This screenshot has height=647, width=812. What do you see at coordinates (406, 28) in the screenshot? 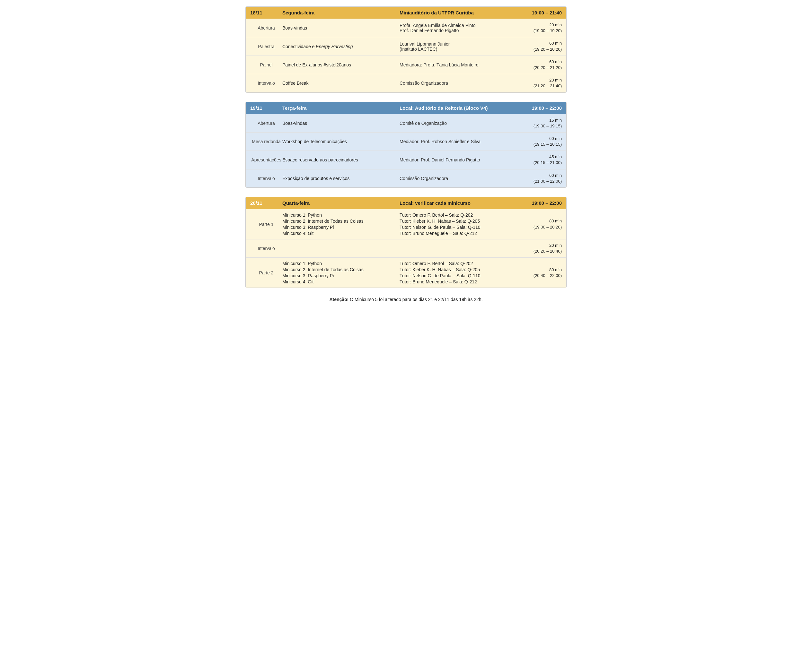
I see `table-row: AberturaBoas-vindasProfa. Ângela Emília …` at bounding box center [406, 28].